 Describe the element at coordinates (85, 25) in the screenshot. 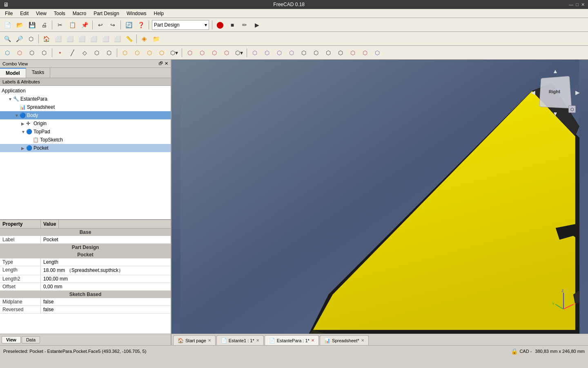

I see `paste-button: 📌` at that location.